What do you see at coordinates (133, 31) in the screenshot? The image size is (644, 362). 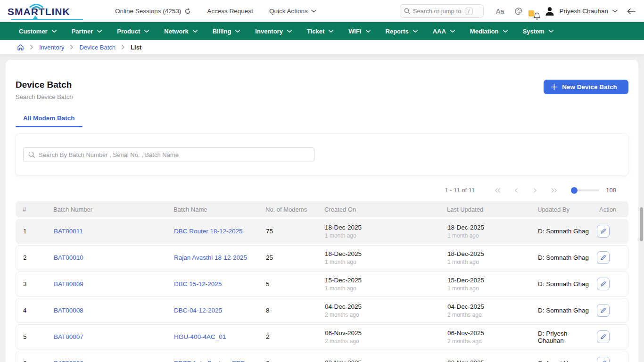 I see `nav-item-product: Product` at bounding box center [133, 31].